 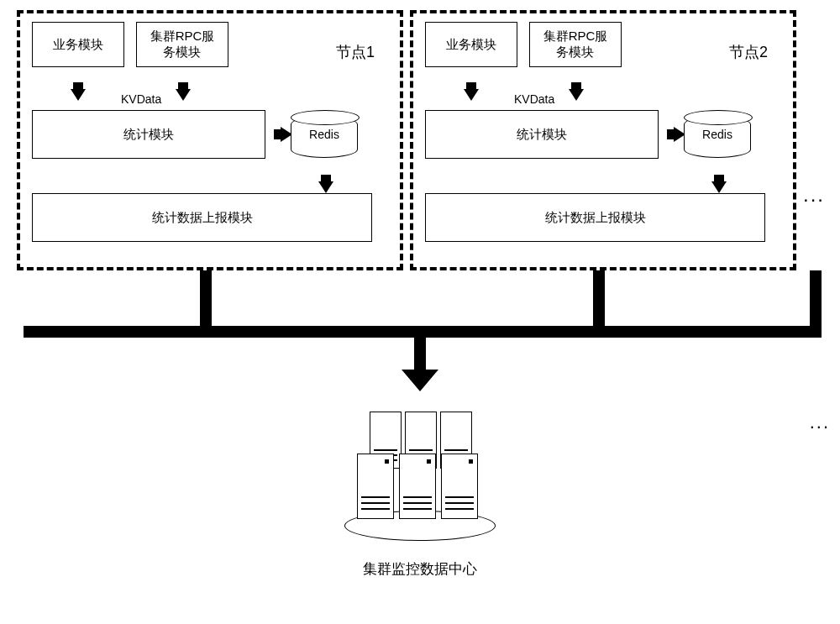 What do you see at coordinates (208, 134) in the screenshot?
I see `node-1-stats-row: 统计模块 Redis` at bounding box center [208, 134].